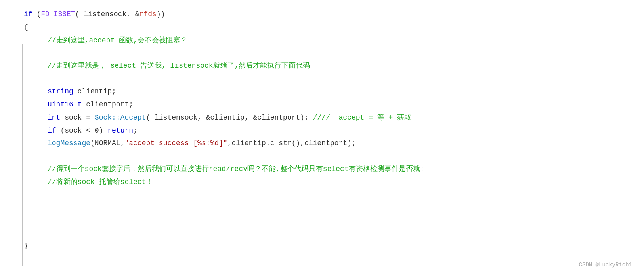 The width and height of the screenshot is (644, 277). Describe the element at coordinates (334, 118) in the screenshot. I see `code-line-9: int sock = Sock::Accept (_listensock, &c…` at that location.